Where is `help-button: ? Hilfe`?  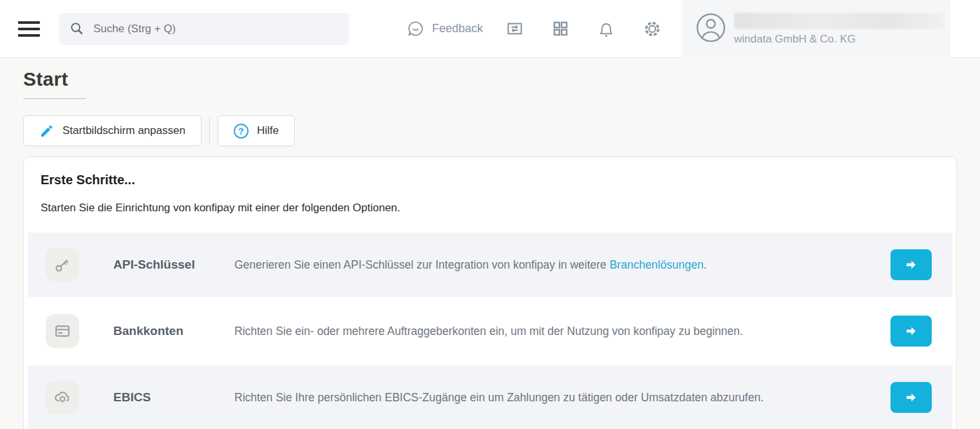 help-button: ? Hilfe is located at coordinates (256, 131).